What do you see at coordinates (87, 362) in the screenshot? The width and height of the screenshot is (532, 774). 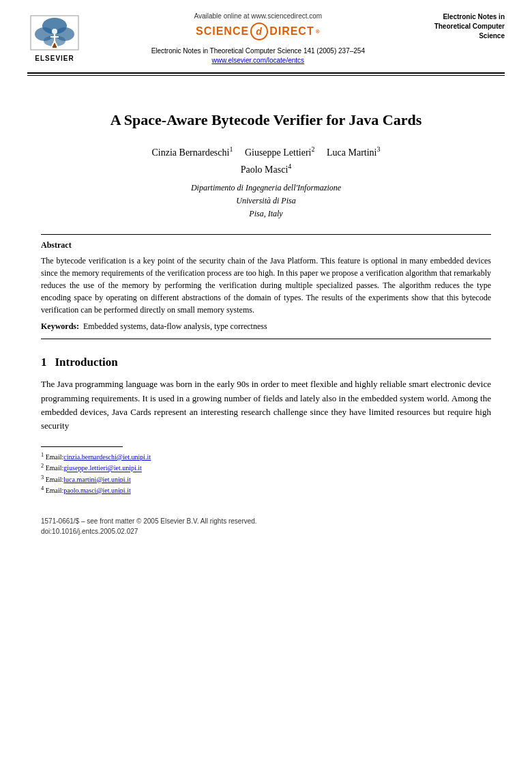 I see `section-1-title: Introduction` at bounding box center [87, 362].